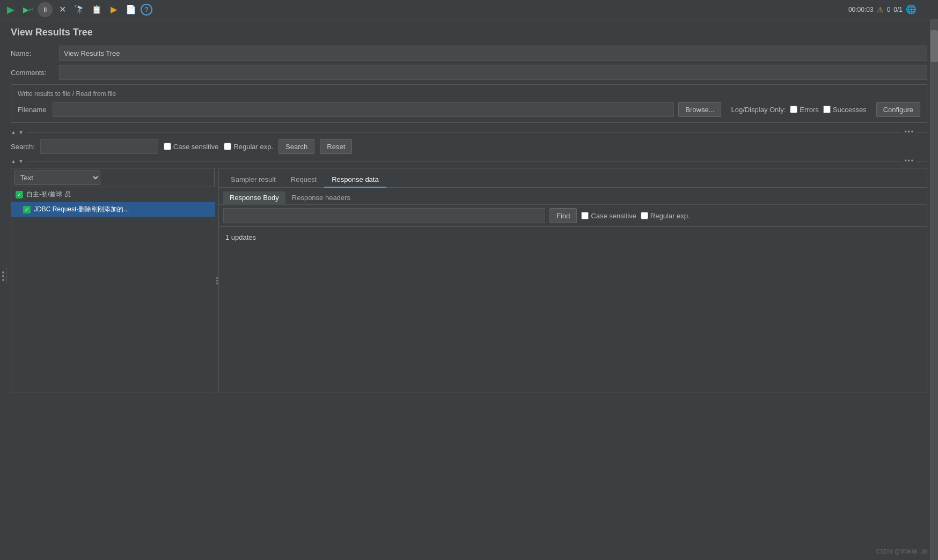  Describe the element at coordinates (253, 147) in the screenshot. I see `regular-exp-text: Regular exp.` at that location.